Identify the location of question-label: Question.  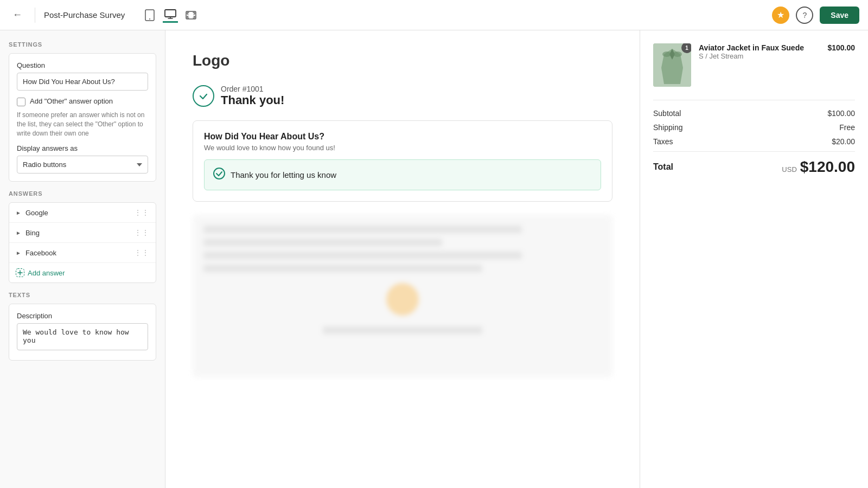
(82, 65).